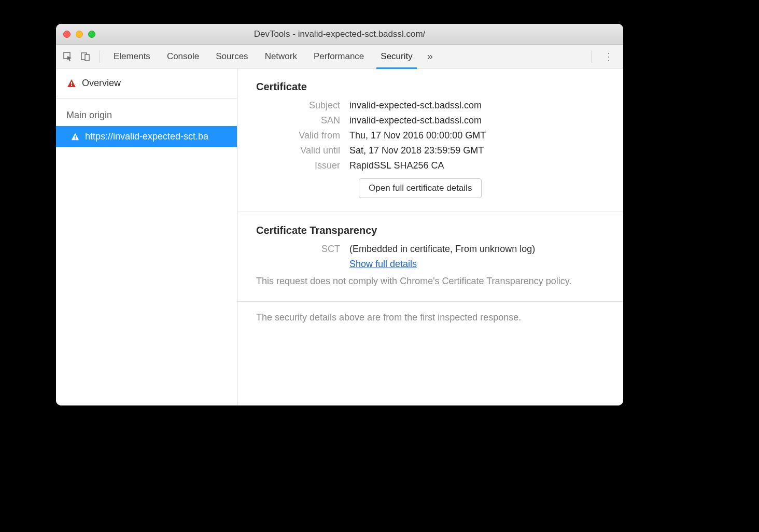 Image resolution: width=759 pixels, height=532 pixels. Describe the element at coordinates (232, 57) in the screenshot. I see `tab-sources: Sources` at that location.